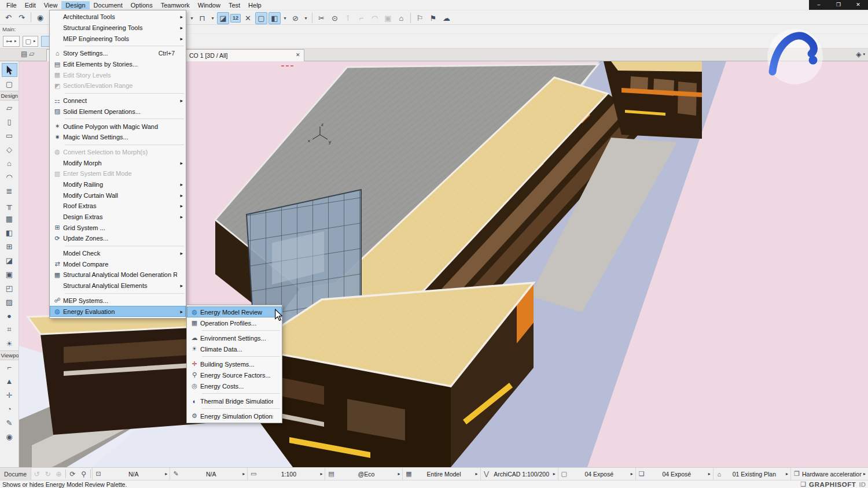 The height and width of the screenshot is (488, 868). Describe the element at coordinates (234, 5) in the screenshot. I see `menubar-item-test: Test` at that location.